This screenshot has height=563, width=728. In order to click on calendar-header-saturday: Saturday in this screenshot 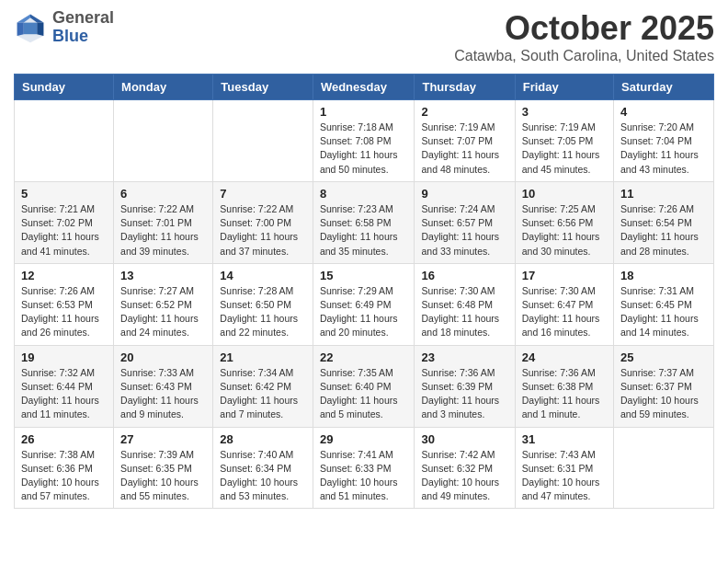, I will do `click(664, 87)`.